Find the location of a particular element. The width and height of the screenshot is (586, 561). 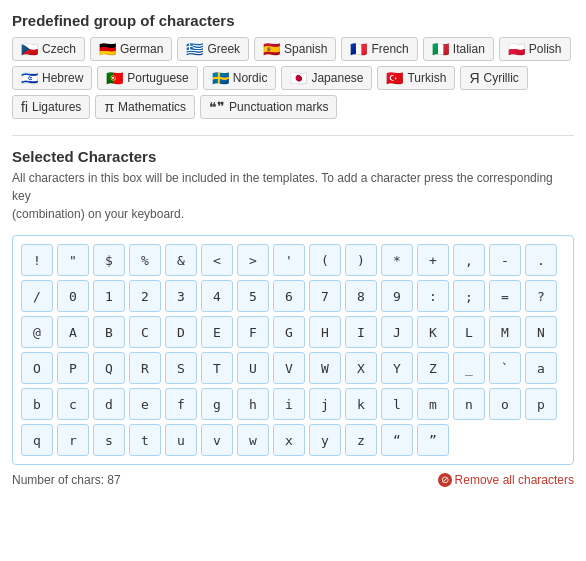

char-cell: - is located at coordinates (505, 260).